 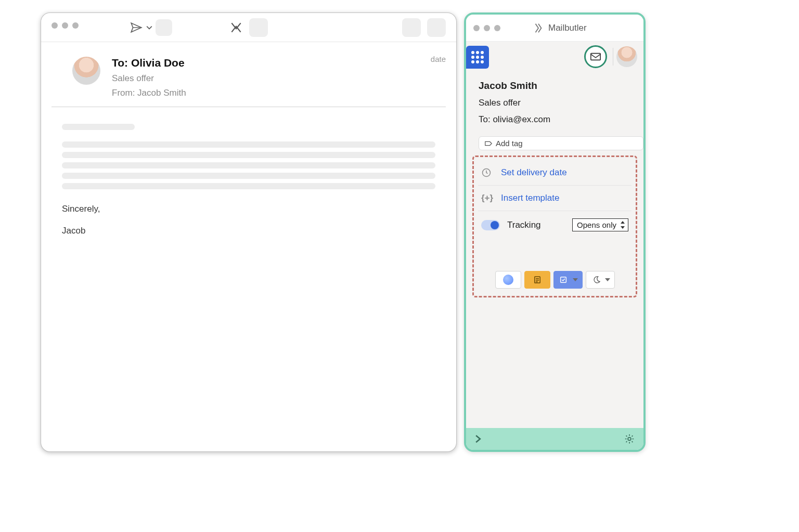 I want to click on insert-template-label: Insert template, so click(x=530, y=198).